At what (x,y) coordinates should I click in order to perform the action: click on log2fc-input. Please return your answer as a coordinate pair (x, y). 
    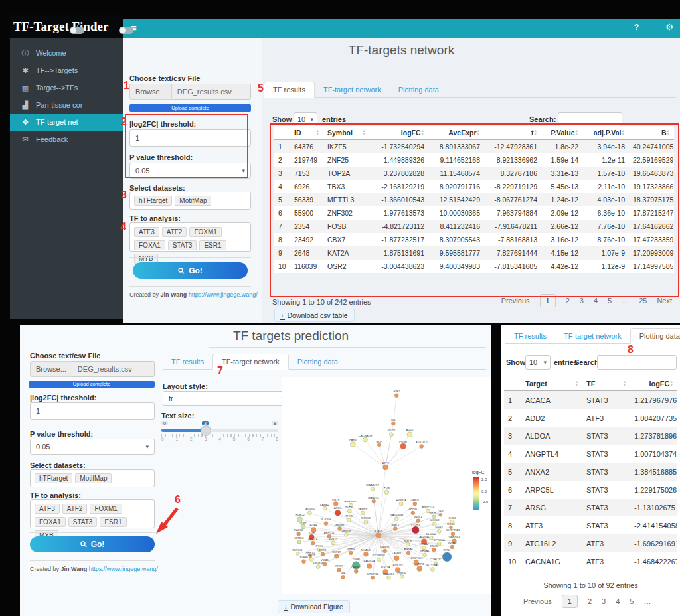
    Looking at the image, I should click on (92, 411).